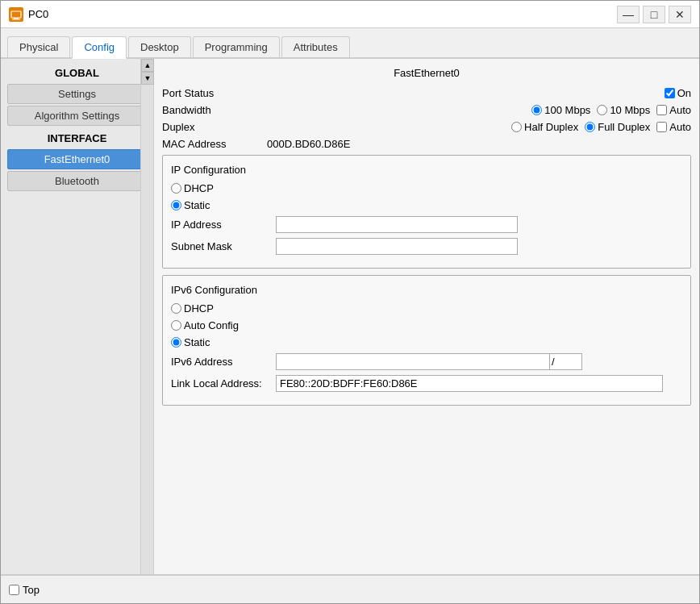 Image resolution: width=700 pixels, height=604 pixels. I want to click on duplex-label: Duplex, so click(215, 127).